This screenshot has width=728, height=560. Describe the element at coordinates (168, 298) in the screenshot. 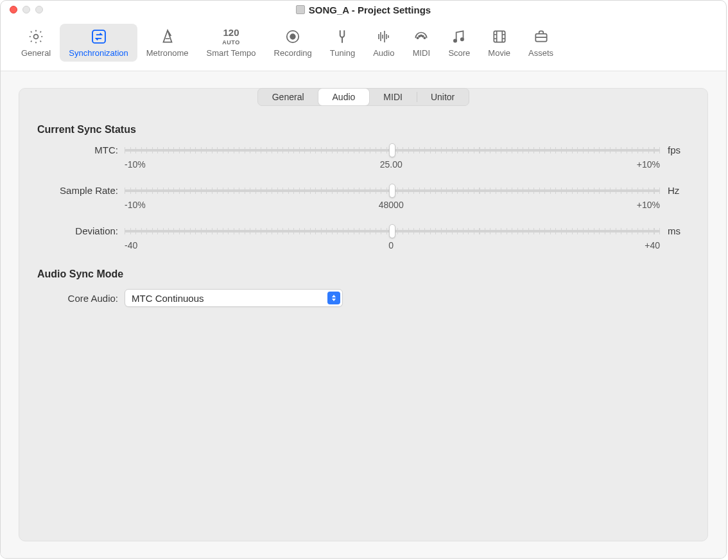

I see `dropdown-core-audio-value: MTC Continuous` at that location.